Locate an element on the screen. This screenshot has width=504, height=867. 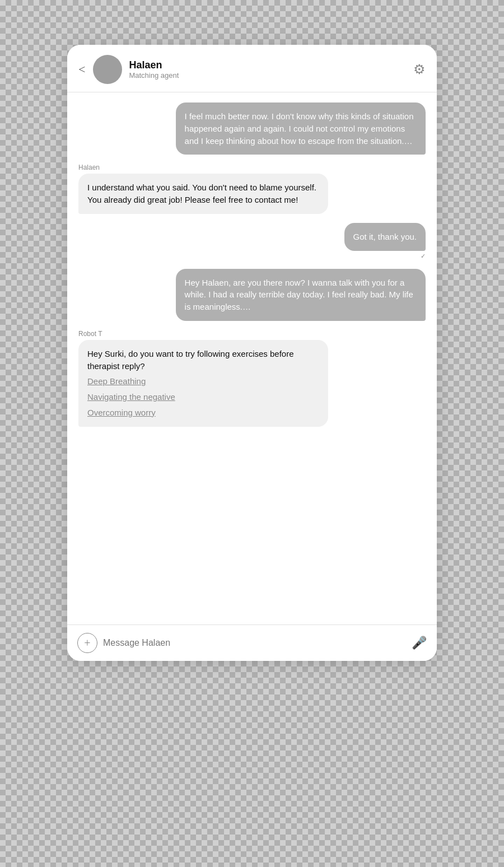
microphone-icon: 🎤 is located at coordinates (419, 643).